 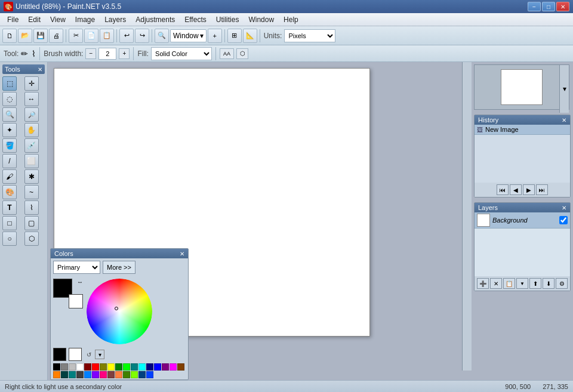 I want to click on blend-mode-button: ⬡, so click(x=242, y=54).